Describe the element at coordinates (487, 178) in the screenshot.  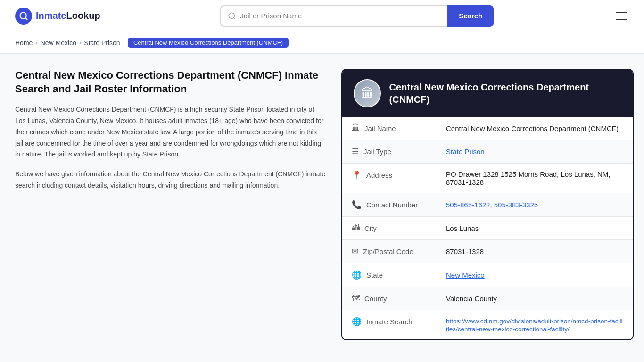
I see `table-row: 📍AddressPO Drawer 1328 1525 Morris Road,…` at that location.